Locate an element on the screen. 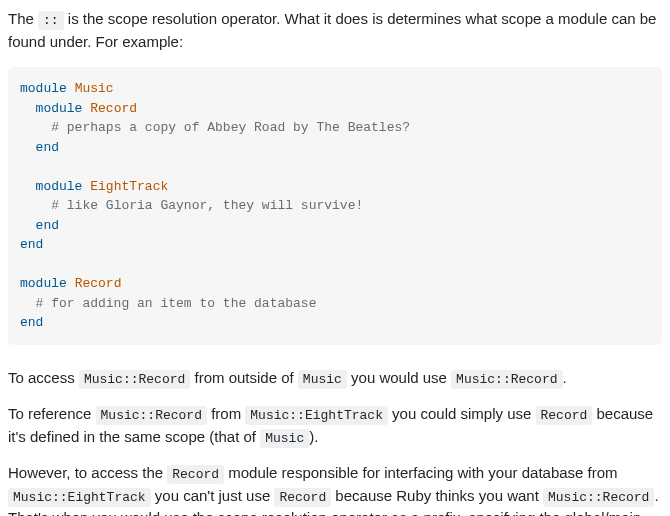 This screenshot has width=670, height=516. paragraph-reference: To reference Music::Record from Music::E… is located at coordinates (335, 426).